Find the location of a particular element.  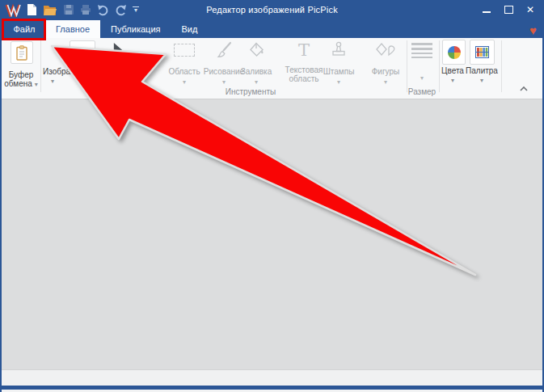

print-icon is located at coordinates (86, 10).